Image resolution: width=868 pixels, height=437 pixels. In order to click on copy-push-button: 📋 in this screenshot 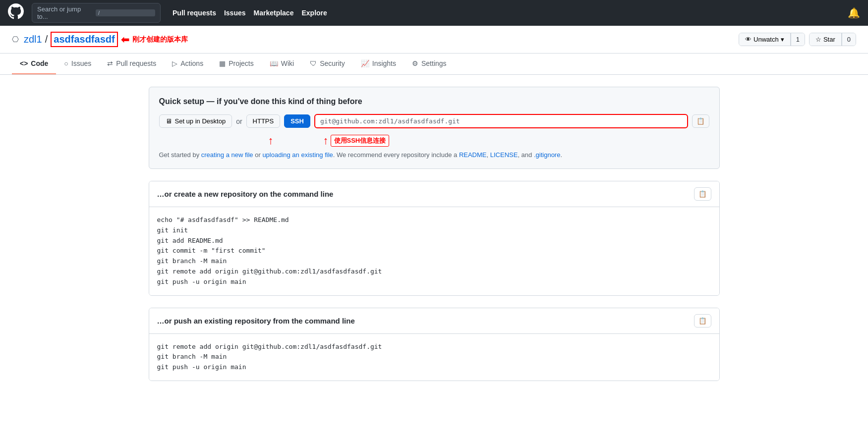, I will do `click(703, 321)`.